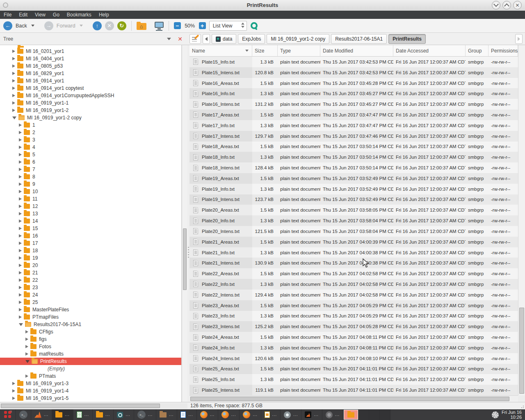 Image resolution: width=525 pixels, height=420 pixels. Describe the element at coordinates (503, 51) in the screenshot. I see `column-header-permissions: Permissions` at that location.